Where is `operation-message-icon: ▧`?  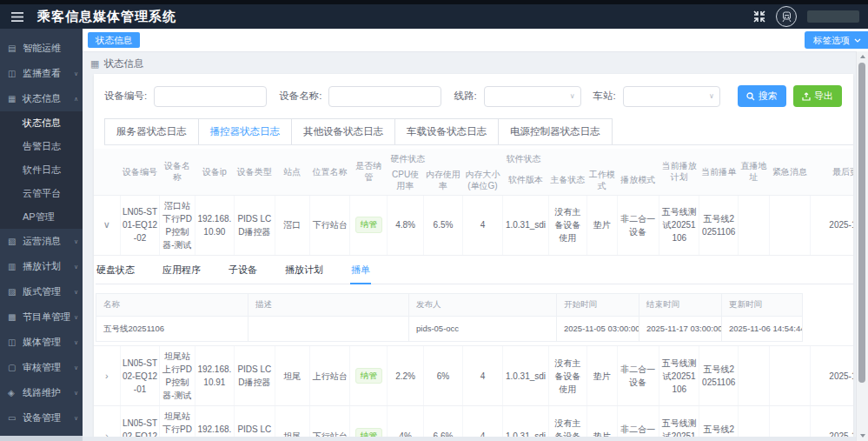
operation-message-icon: ▧ is located at coordinates (14, 242).